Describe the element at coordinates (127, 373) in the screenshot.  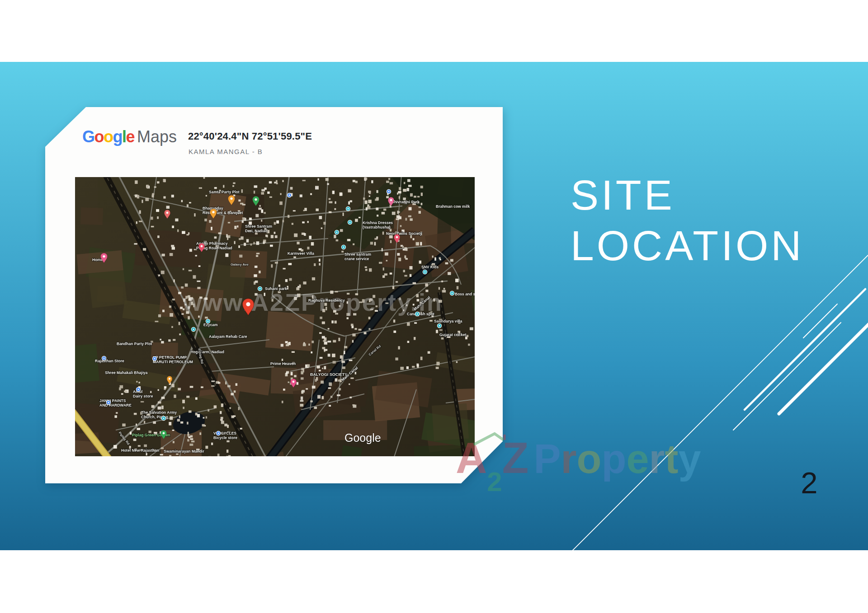
I see `svg-text: Shree Mahakali Bhajiya` at that location.